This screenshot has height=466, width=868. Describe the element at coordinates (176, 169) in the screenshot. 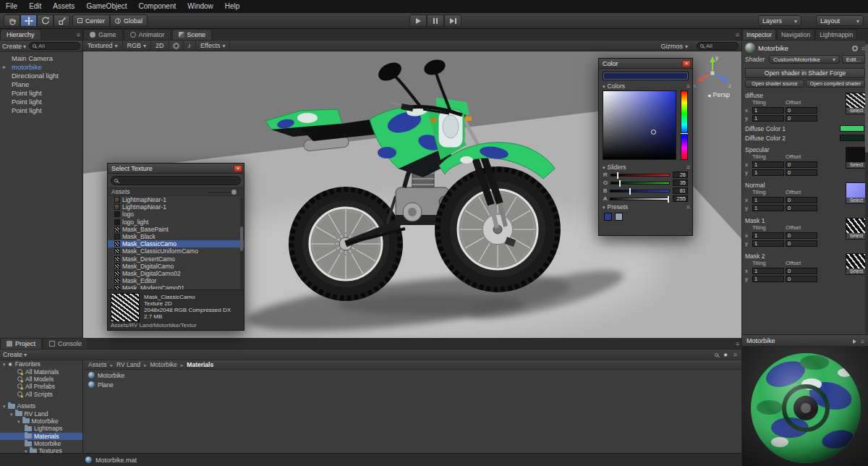

I see `dialog-titlebar: Select Texture` at that location.